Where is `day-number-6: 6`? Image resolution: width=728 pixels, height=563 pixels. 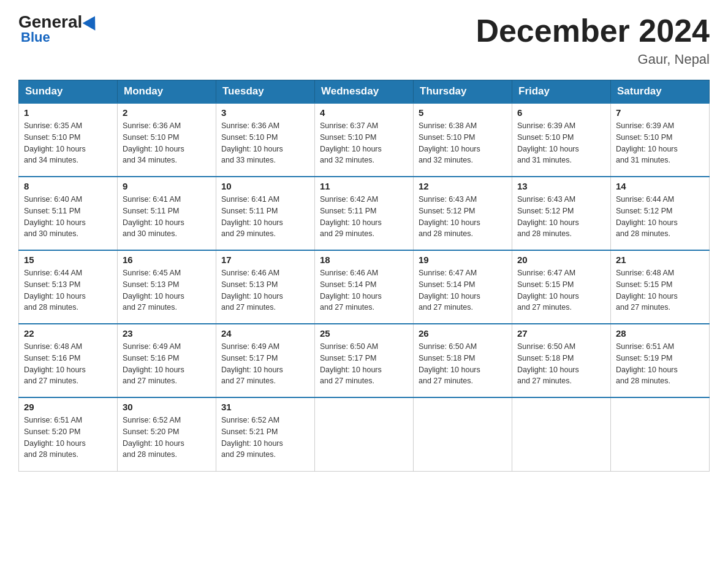 day-number-6: 6 is located at coordinates (561, 113).